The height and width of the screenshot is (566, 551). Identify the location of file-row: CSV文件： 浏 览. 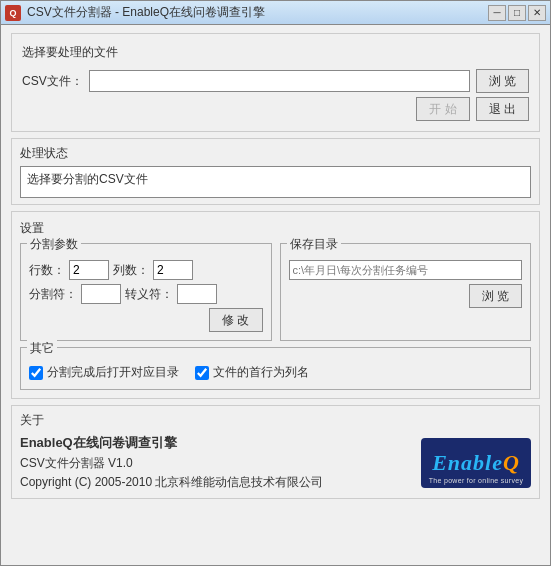
(276, 81).